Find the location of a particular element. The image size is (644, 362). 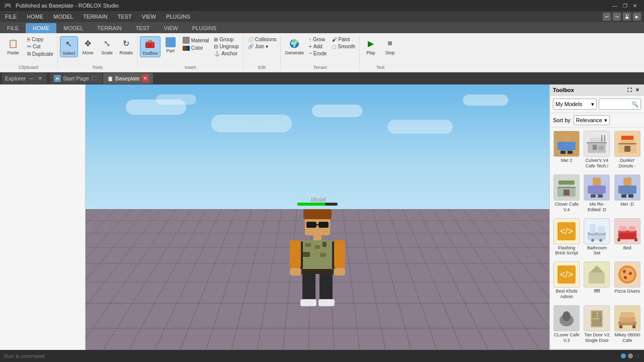

menu-view: VIEW is located at coordinates (149, 17).